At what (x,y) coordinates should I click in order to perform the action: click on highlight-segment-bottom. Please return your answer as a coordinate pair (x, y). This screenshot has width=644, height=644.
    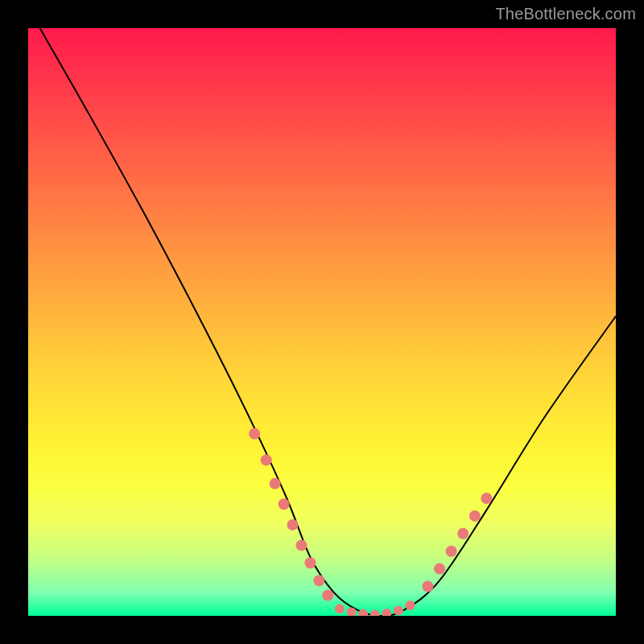
    Looking at the image, I should click on (375, 609).